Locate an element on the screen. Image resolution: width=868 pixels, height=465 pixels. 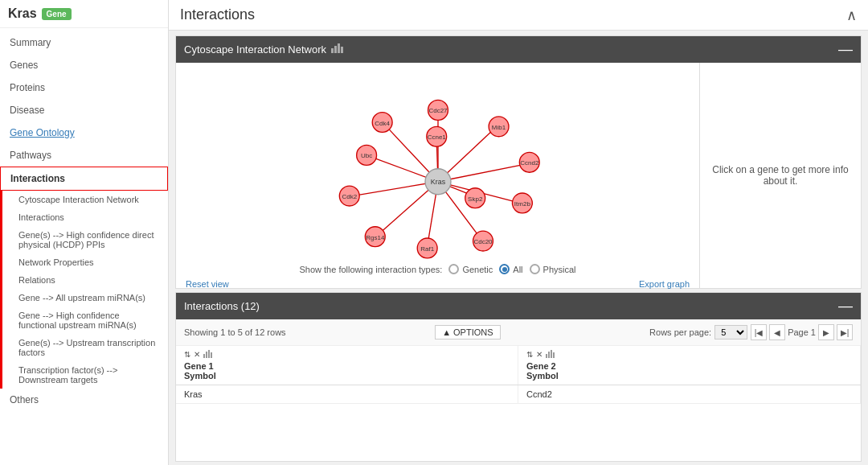
sidebar-section-interactions: Interactions is located at coordinates (84, 179).